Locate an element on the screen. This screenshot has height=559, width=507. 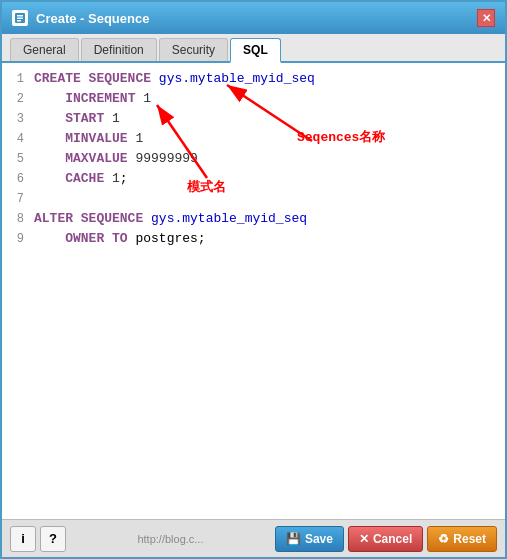
tab-security: Security is located at coordinates (194, 50).